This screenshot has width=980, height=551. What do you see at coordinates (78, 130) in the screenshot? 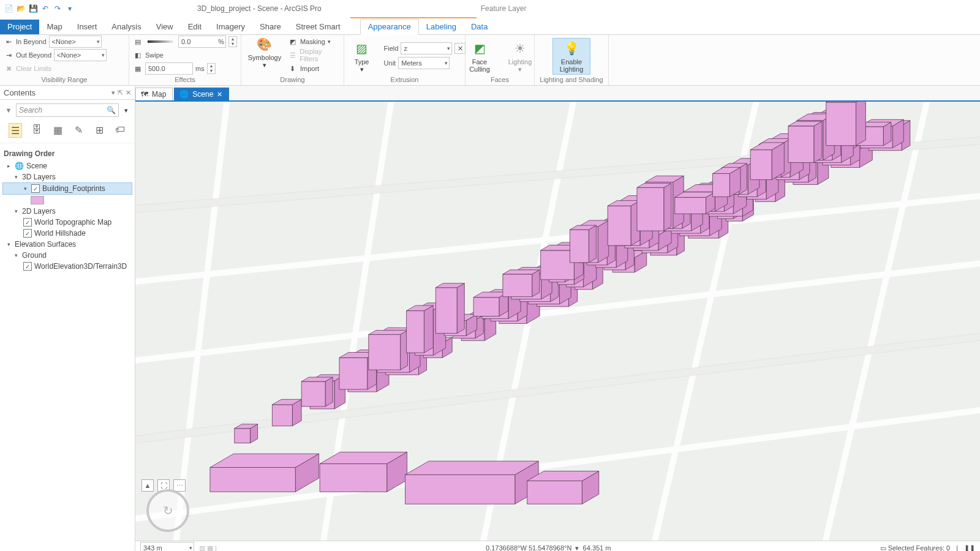
I see `list-by-editing-icon: ✎` at bounding box center [78, 130].